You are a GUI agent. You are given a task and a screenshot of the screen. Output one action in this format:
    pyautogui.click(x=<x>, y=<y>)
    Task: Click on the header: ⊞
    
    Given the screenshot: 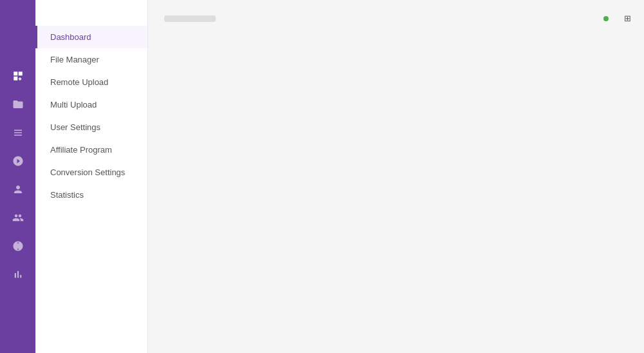 What is the action you would take?
    pyautogui.click(x=396, y=18)
    